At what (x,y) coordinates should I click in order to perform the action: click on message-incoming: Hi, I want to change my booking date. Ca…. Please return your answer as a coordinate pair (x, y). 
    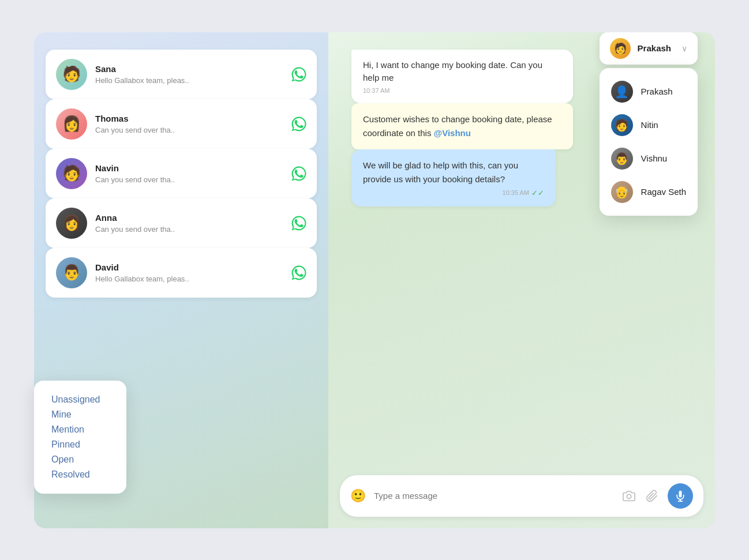
    Looking at the image, I should click on (462, 76).